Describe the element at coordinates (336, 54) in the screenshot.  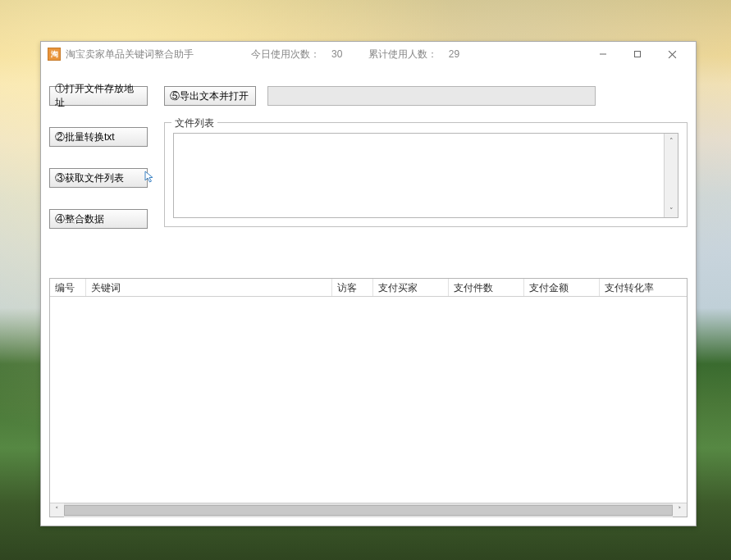
I see `today-usage-count: 30` at that location.